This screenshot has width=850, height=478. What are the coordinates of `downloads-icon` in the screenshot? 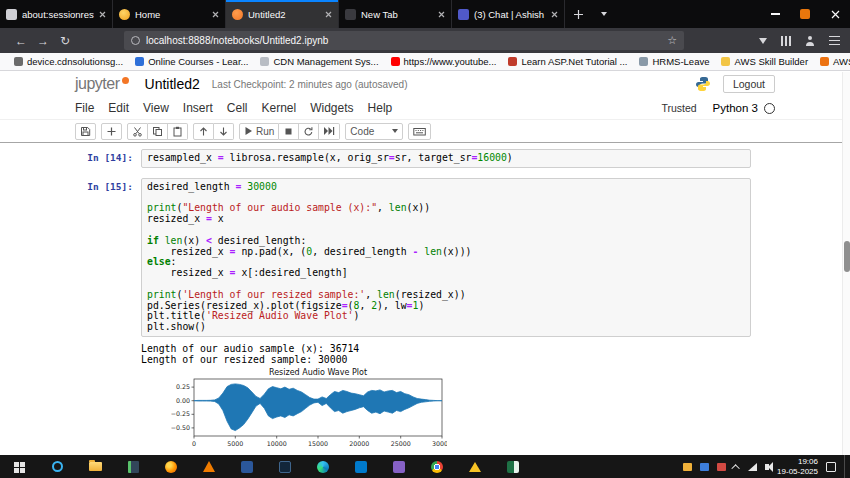 It's located at (763, 41).